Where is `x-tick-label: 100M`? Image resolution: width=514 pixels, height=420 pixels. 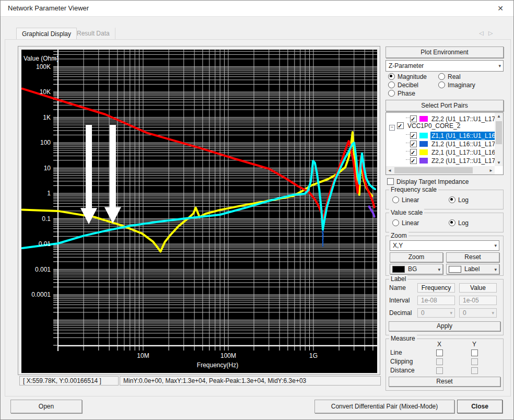
x-tick-label: 100M is located at coordinates (228, 356).